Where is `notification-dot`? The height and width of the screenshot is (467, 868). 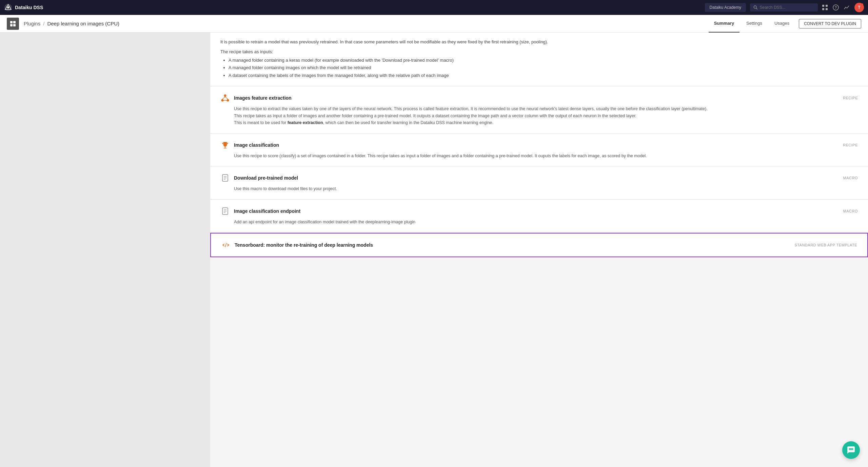
notification-dot is located at coordinates (862, 5).